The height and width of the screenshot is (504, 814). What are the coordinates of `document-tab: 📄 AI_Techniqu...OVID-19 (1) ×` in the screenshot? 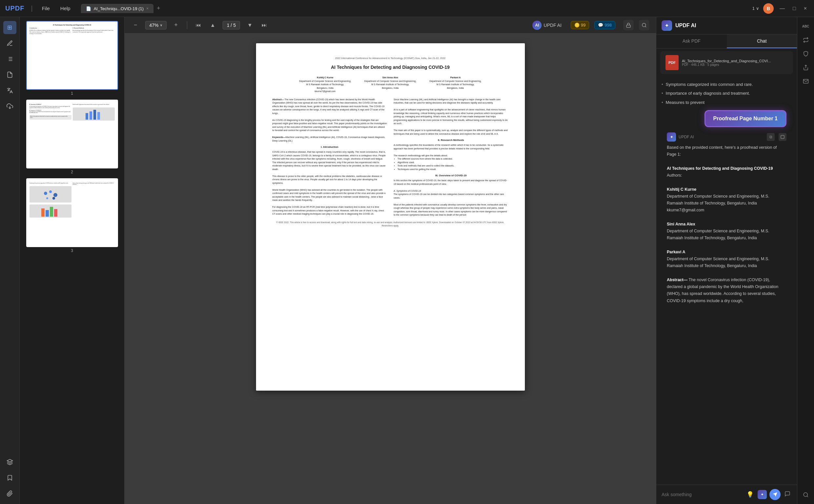 It's located at (117, 9).